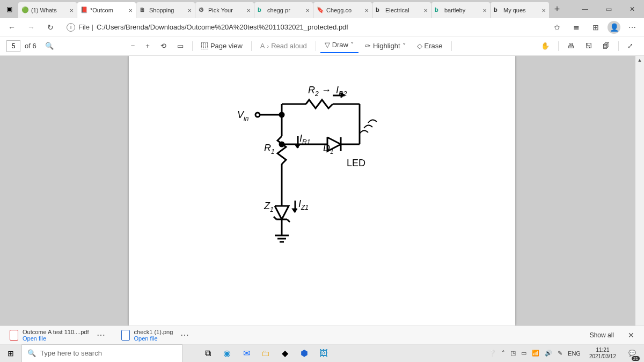 This screenshot has height=362, width=644. What do you see at coordinates (557, 10) in the screenshot?
I see `new-tab-button: +` at bounding box center [557, 10].